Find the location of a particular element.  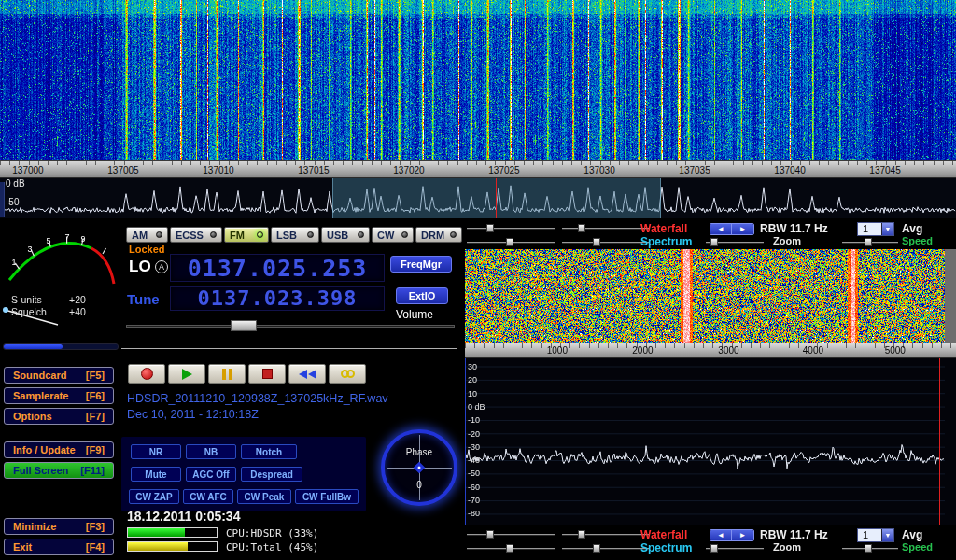

nr-button: NR is located at coordinates (156, 452).